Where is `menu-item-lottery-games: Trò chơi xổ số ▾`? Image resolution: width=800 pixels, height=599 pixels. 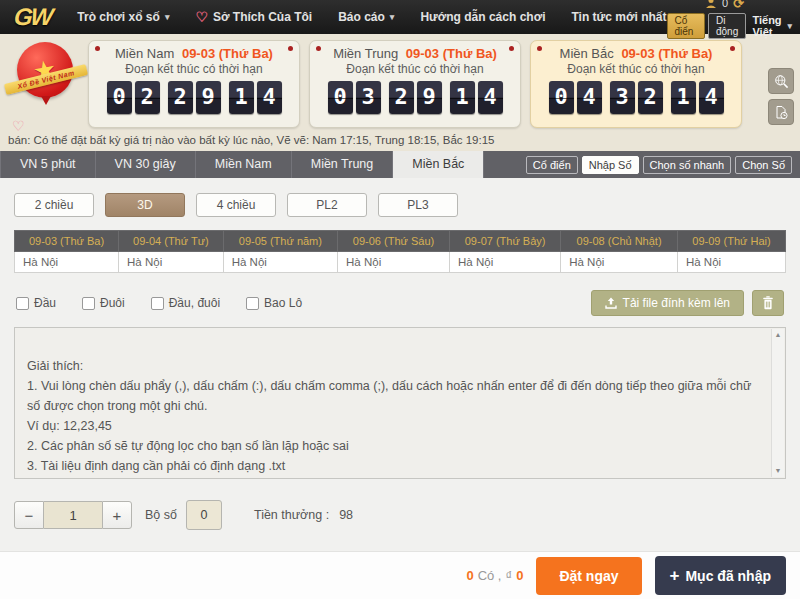
menu-item-lottery-games: Trò chơi xổ số ▾ is located at coordinates (123, 17).